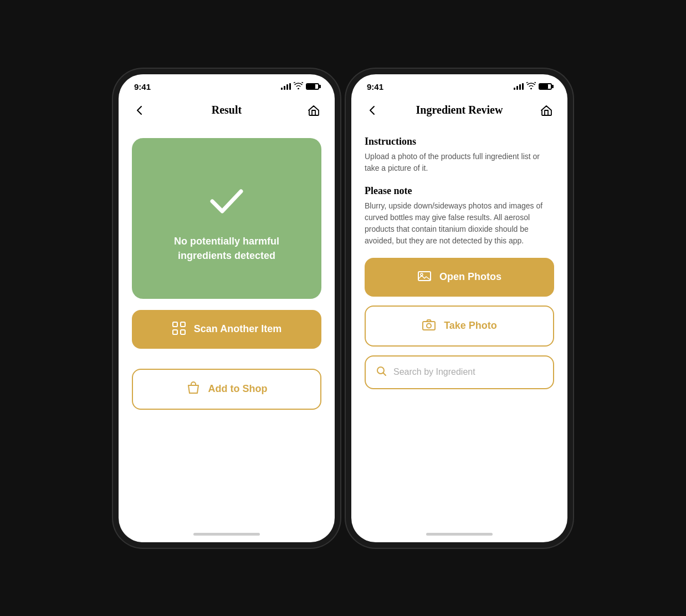 The height and width of the screenshot is (616, 686). Describe the element at coordinates (459, 162) in the screenshot. I see `instructions-body: Upload a photo of the products full ingr…` at that location.